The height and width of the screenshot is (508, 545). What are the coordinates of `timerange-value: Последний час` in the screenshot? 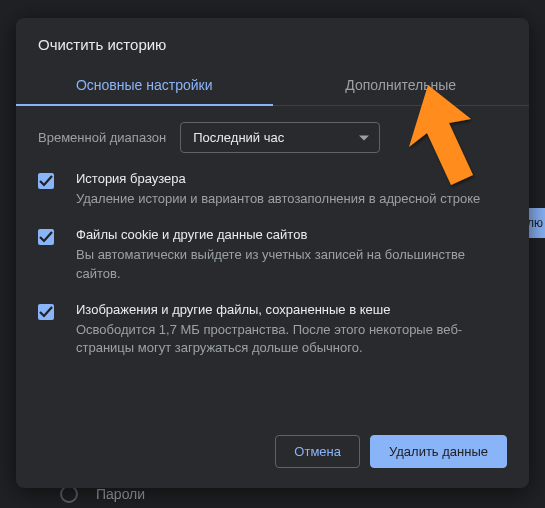 It's located at (238, 138).